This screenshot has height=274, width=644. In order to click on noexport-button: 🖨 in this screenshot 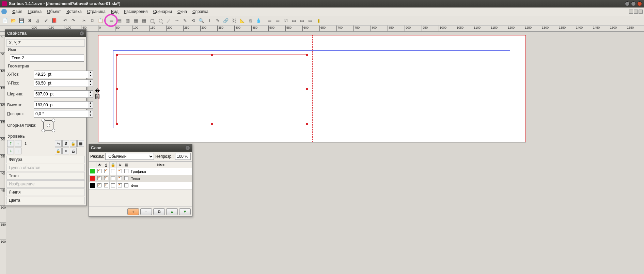, I will do `click(73, 151)`.